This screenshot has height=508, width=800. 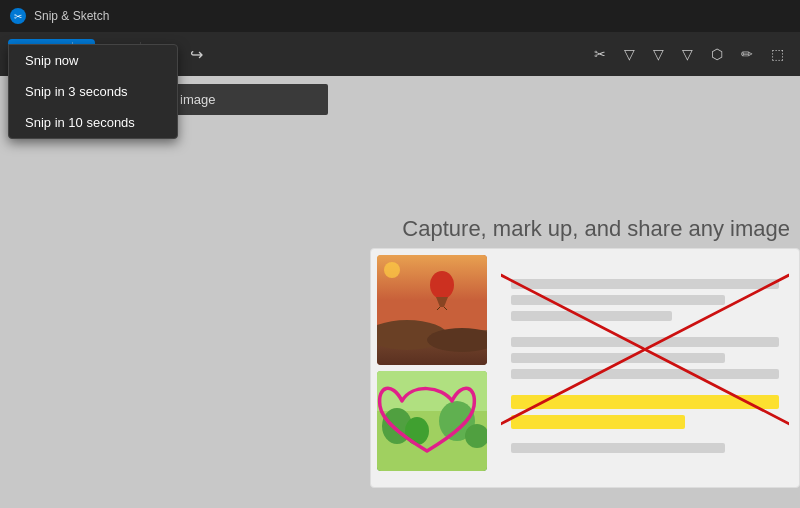 What do you see at coordinates (196, 54) in the screenshot?
I see `redo-icon: ↪` at bounding box center [196, 54].